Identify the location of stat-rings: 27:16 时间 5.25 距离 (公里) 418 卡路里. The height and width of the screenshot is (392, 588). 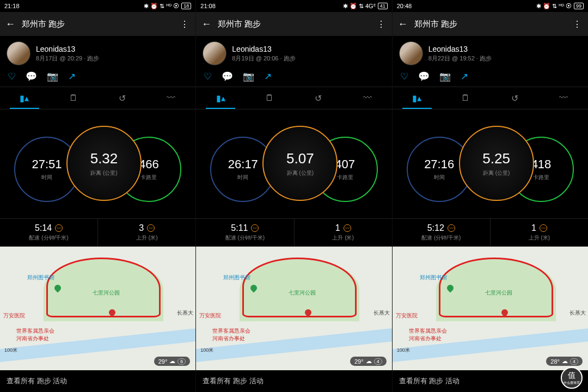
(490, 164).